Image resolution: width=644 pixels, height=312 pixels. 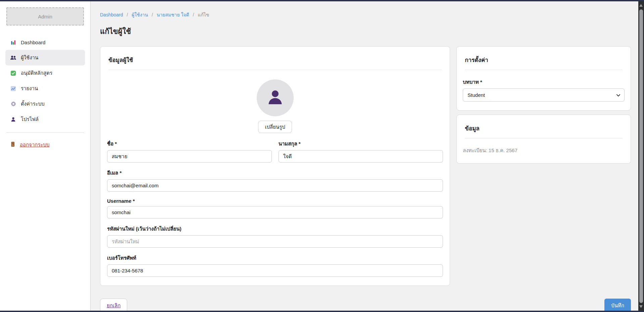 What do you see at coordinates (361, 156) in the screenshot?
I see `last-name-field` at bounding box center [361, 156].